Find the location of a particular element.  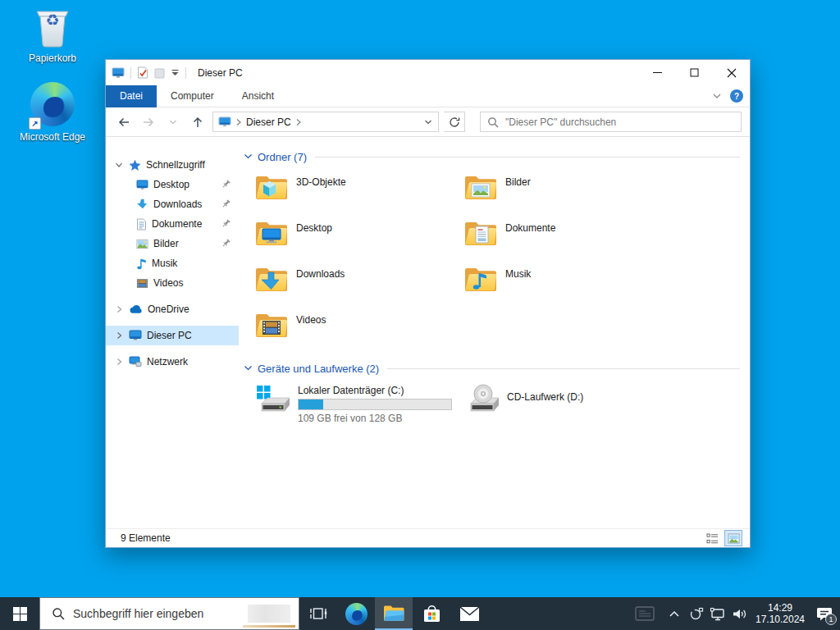

breadcrumb: Dieser PC is located at coordinates (269, 122).